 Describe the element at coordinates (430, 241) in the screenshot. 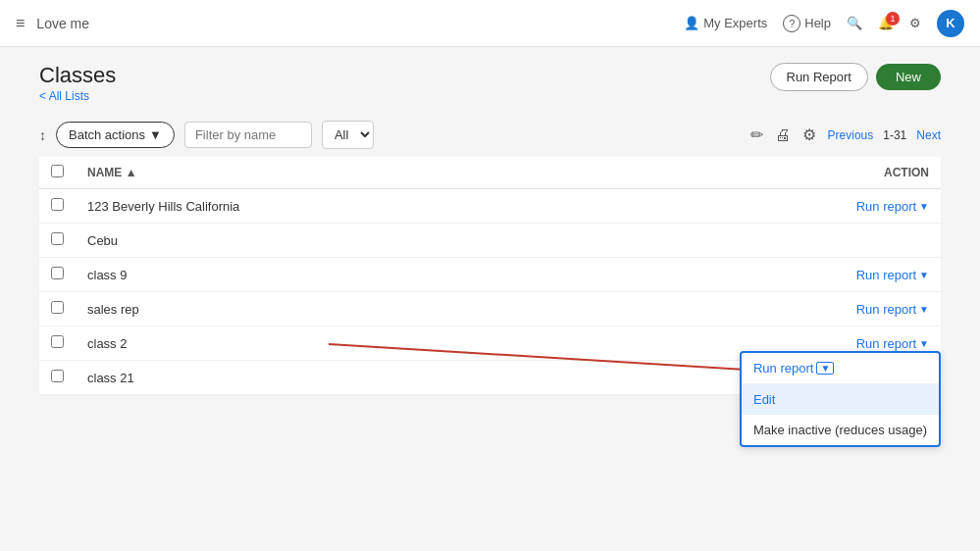

I see `row-name-cell: Cebu` at that location.